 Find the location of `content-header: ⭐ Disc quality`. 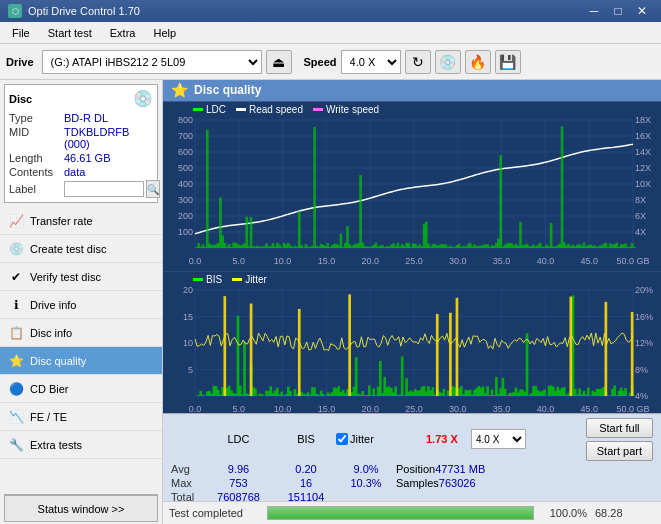

content-header: ⭐ Disc quality is located at coordinates (412, 91).